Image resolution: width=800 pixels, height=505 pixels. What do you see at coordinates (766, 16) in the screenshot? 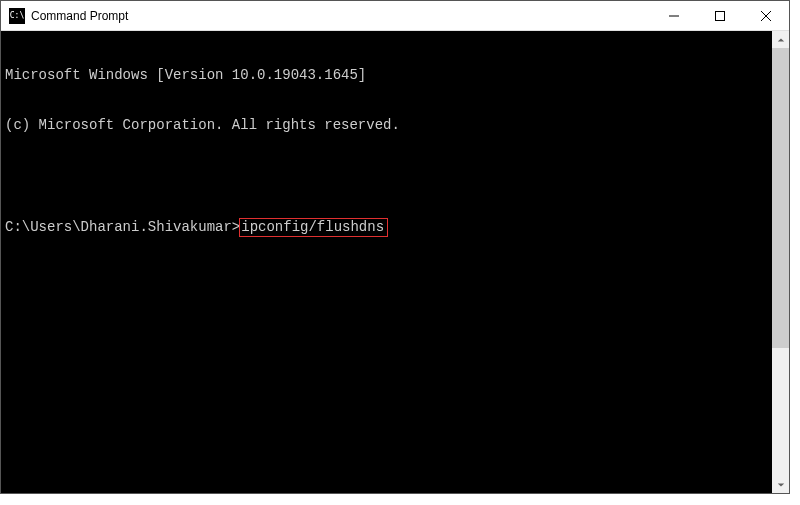
I see `close-icon` at bounding box center [766, 16].